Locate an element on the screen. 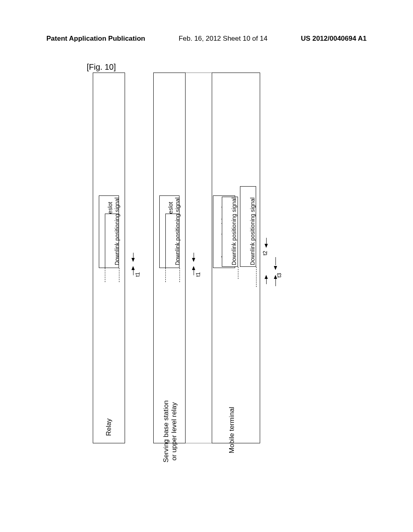  header-patent-id: US 2012/0040694 A1 is located at coordinates (334, 39).